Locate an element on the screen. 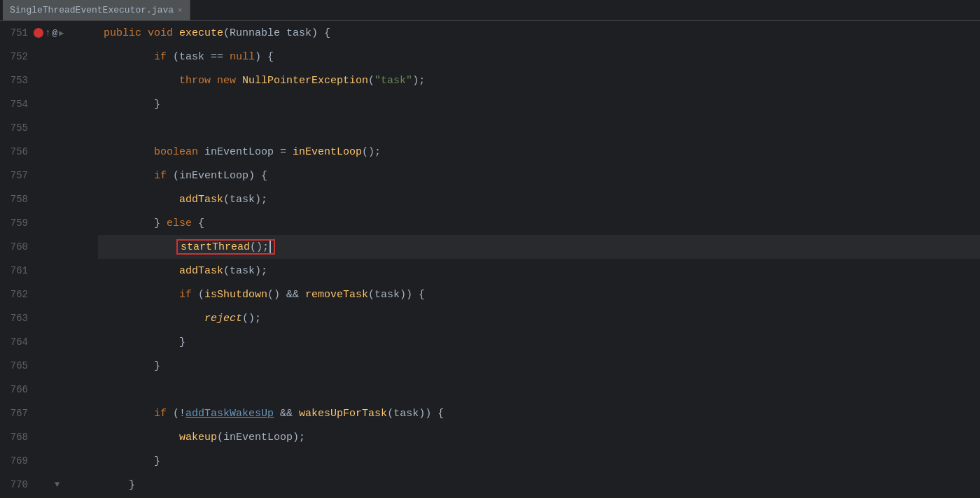 The width and height of the screenshot is (980, 498). op-767: (! is located at coordinates (179, 414).